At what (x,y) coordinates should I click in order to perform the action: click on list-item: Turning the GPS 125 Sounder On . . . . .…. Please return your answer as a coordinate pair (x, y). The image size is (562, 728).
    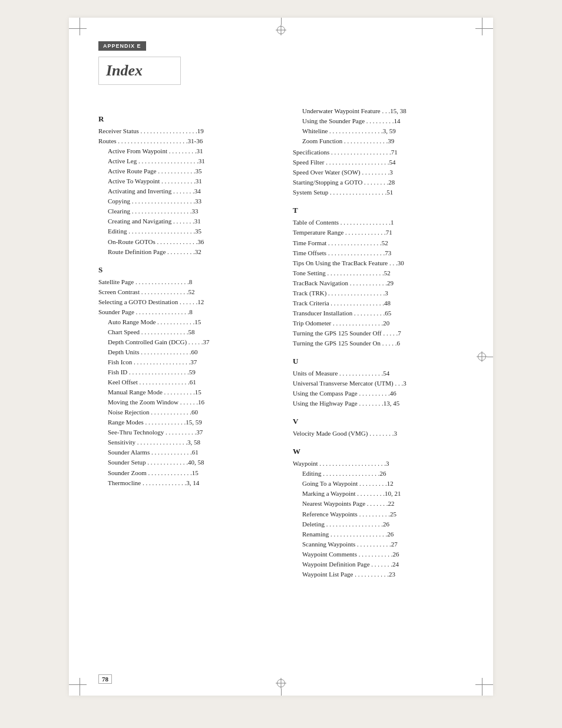
    Looking at the image, I should click on (378, 343).